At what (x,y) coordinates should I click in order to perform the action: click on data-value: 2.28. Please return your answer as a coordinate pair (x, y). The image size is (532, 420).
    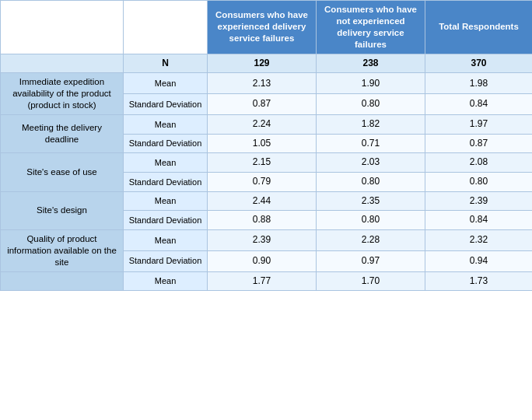
    Looking at the image, I should click on (371, 240).